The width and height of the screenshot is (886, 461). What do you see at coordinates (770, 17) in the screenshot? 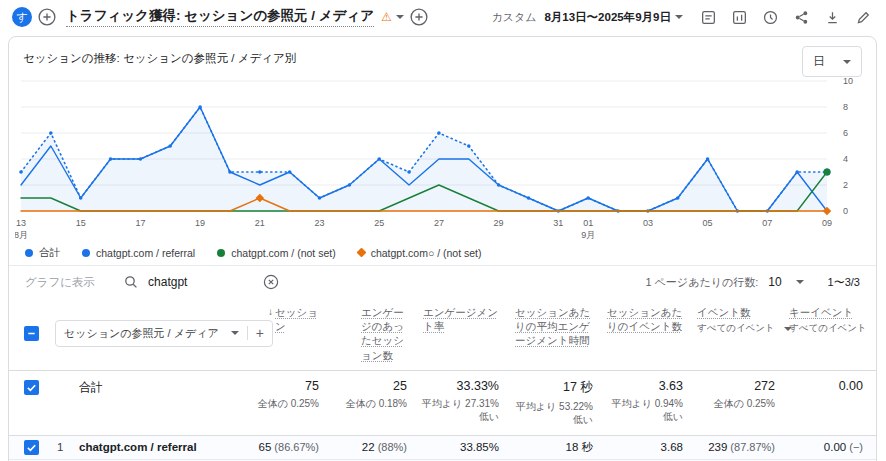
I see `insights-icon` at bounding box center [770, 17].